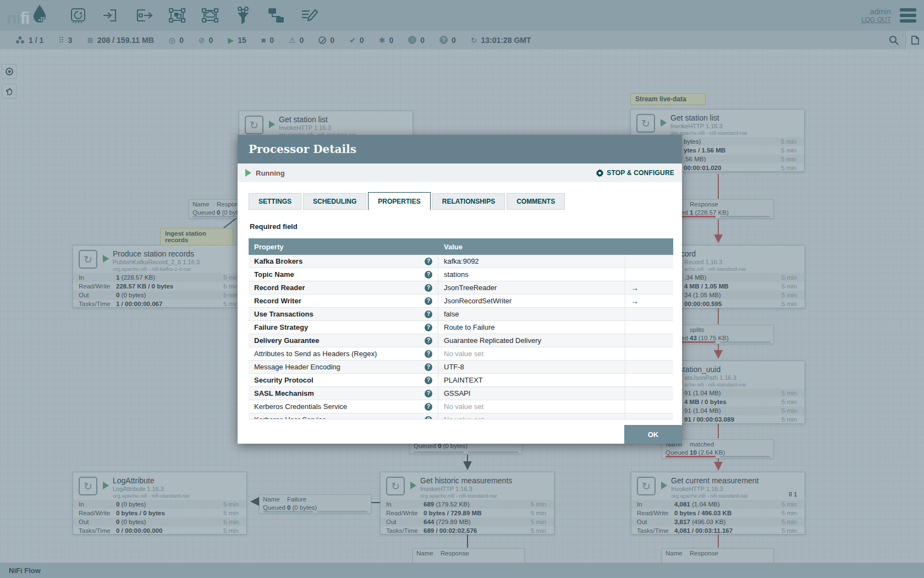 This screenshot has width=924, height=578. I want to click on table-row: Topic Name? stations, so click(461, 275).